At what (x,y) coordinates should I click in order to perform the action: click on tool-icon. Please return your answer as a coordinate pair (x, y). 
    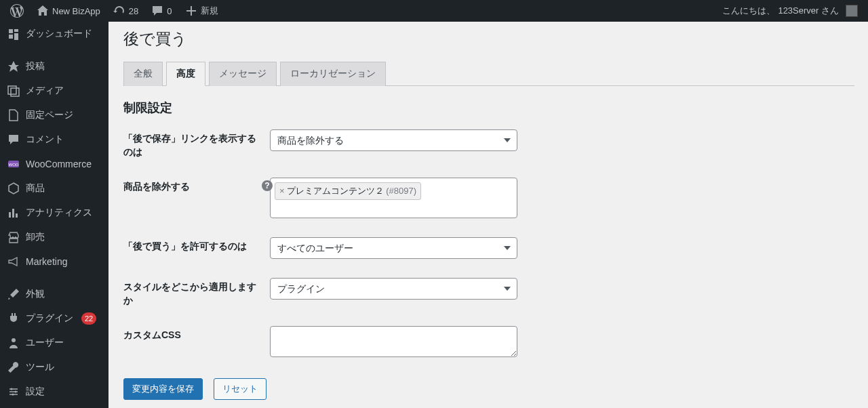
    Looking at the image, I should click on (14, 367).